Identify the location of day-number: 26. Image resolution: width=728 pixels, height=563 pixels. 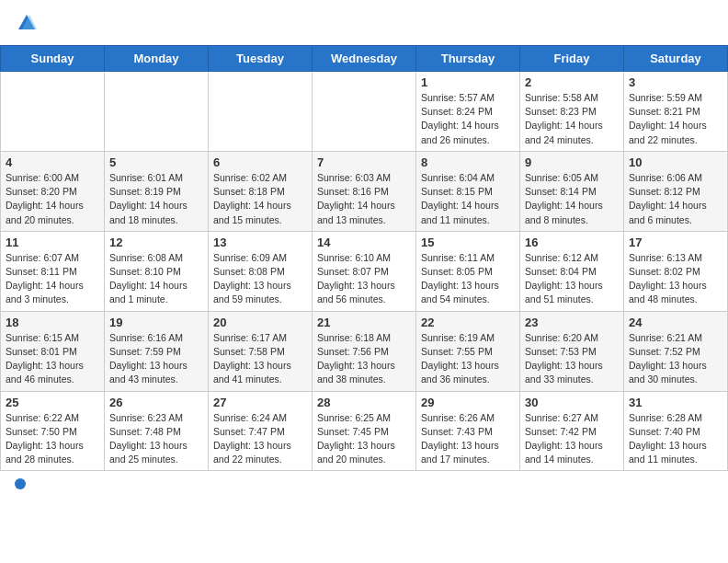
(156, 403).